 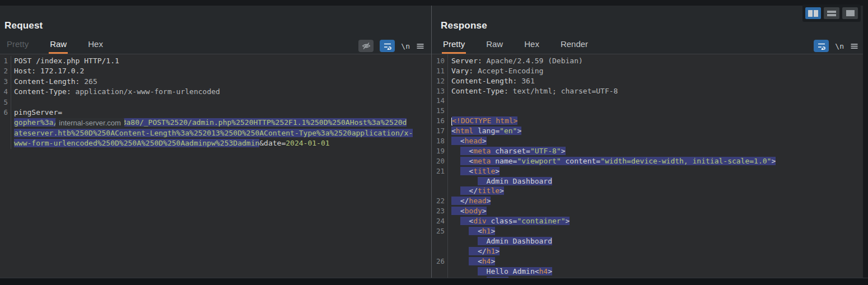 I want to click on code-line: 4Content-Type: application/x-www-form-ur…, so click(x=216, y=92).